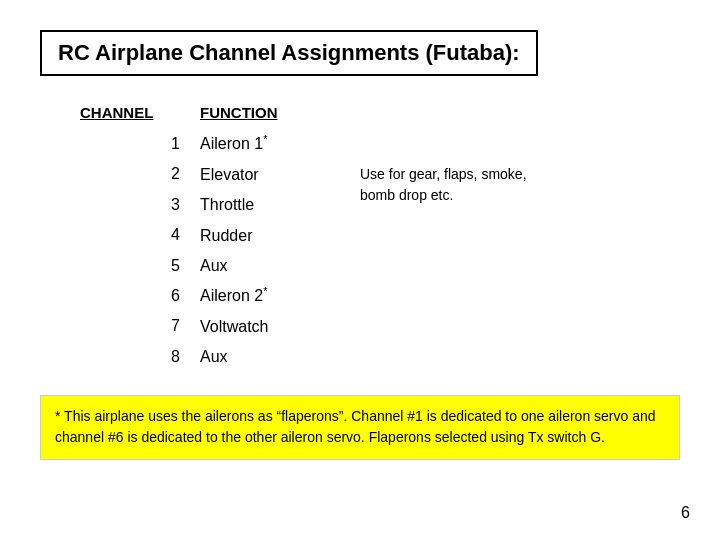 The width and height of the screenshot is (720, 540). I want to click on function-item: Rudder, so click(275, 236).